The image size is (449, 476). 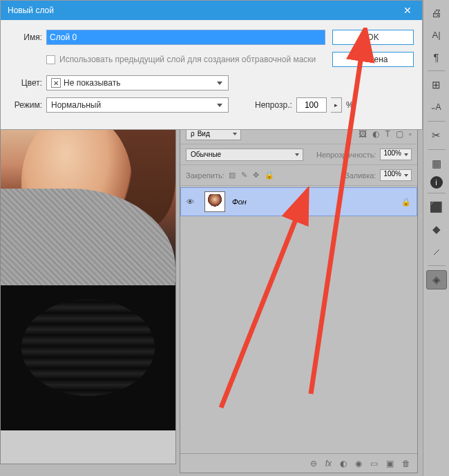 I want to click on layer-name-label: Фон, so click(x=239, y=202).